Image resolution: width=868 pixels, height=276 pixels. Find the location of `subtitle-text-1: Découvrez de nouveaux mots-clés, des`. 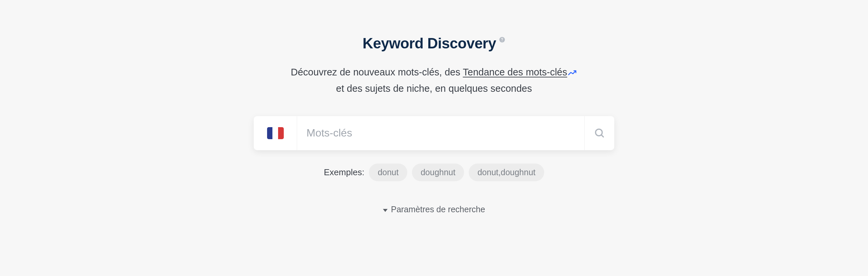

subtitle-text-1: Découvrez de nouveaux mots-clés, des is located at coordinates (377, 72).